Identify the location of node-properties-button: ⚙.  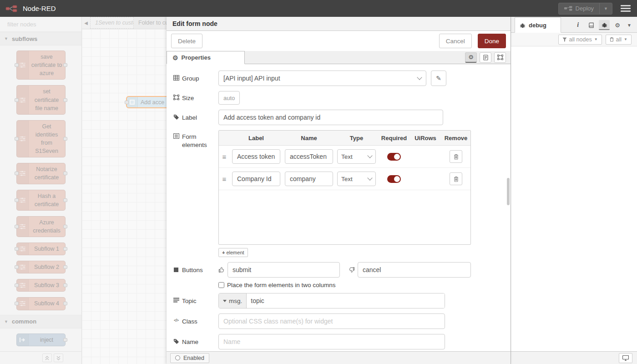
(471, 57).